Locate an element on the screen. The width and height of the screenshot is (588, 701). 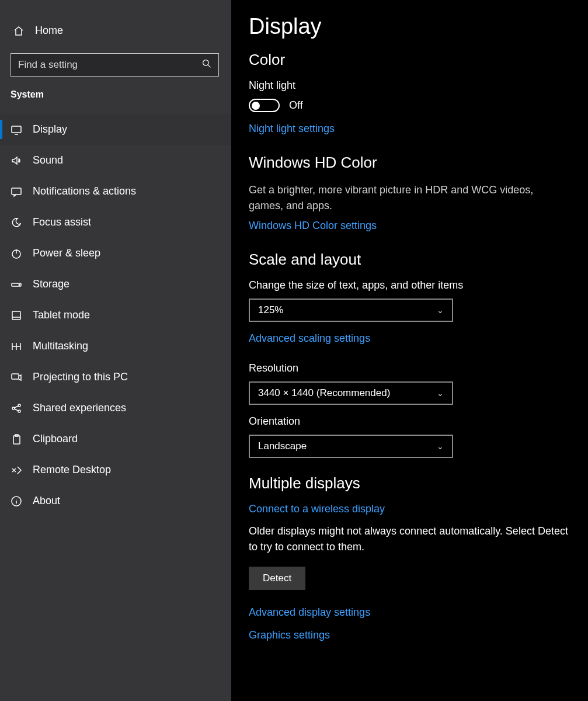
search-input is located at coordinates (110, 65).